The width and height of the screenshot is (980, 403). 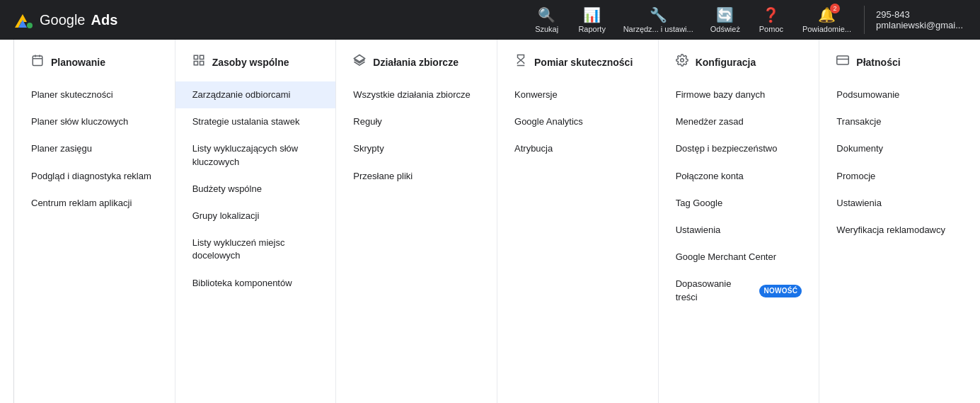 I want to click on search-label: Szukaj, so click(x=546, y=29).